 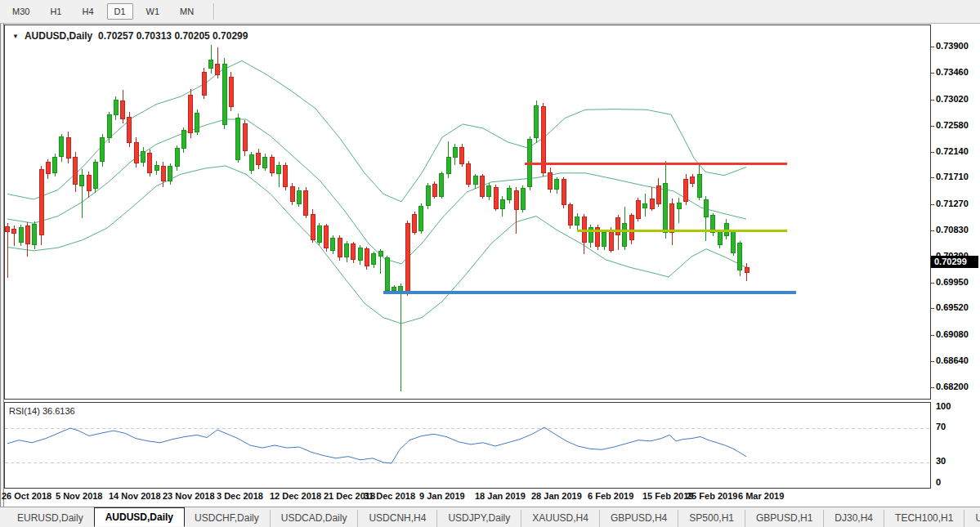 What do you see at coordinates (785, 518) in the screenshot?
I see `symbol-tab-gbpusd-h1: GBPUSD,H1` at bounding box center [785, 518].